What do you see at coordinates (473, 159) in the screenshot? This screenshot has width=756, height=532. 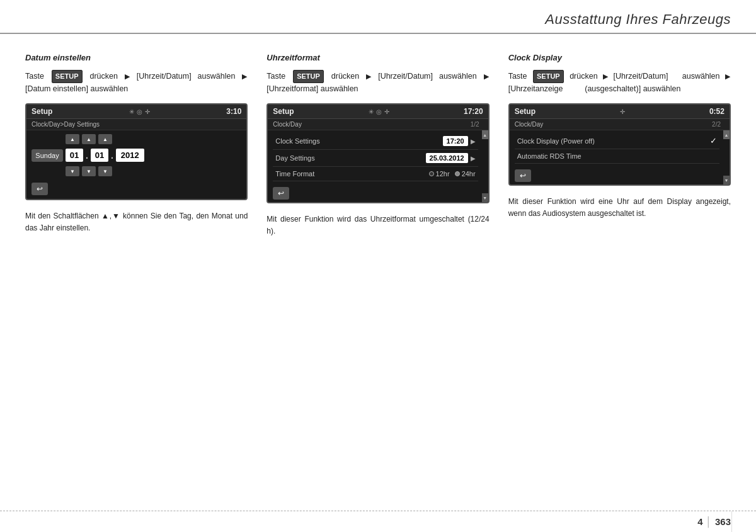 I see `day-arrow-right: ▶` at bounding box center [473, 159].